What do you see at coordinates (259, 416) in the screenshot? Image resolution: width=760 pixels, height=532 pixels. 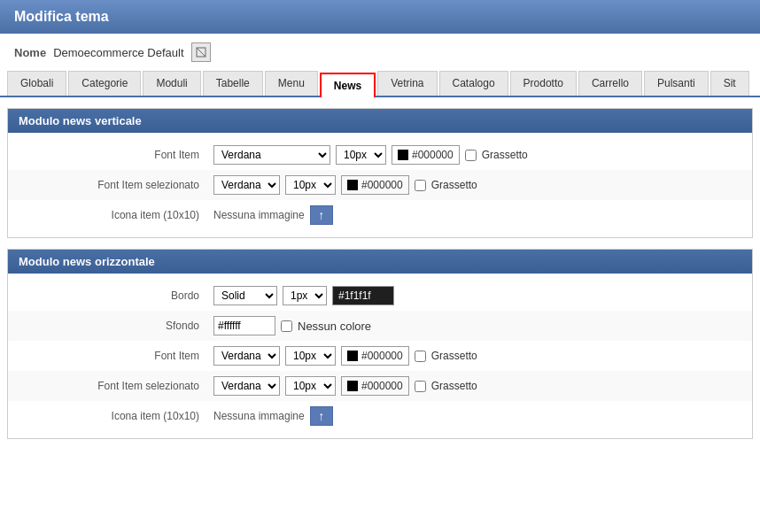 I see `no-image-text-2: Nessuna immagine` at bounding box center [259, 416].